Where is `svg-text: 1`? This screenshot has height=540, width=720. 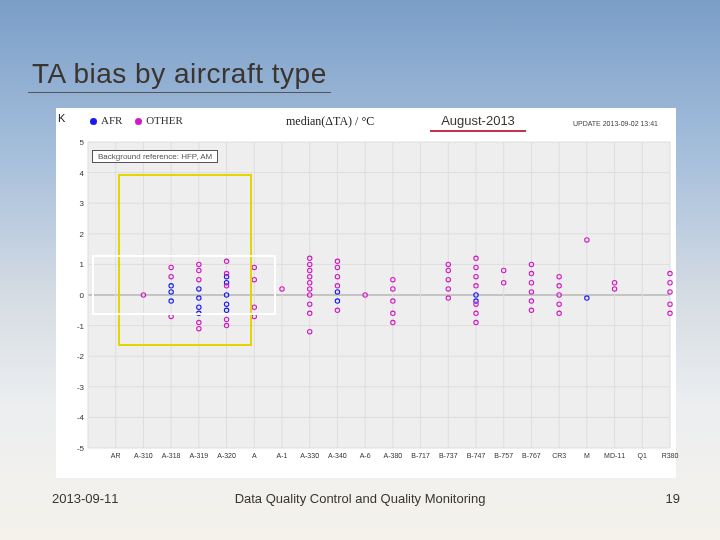 svg-text: 1 is located at coordinates (82, 264).